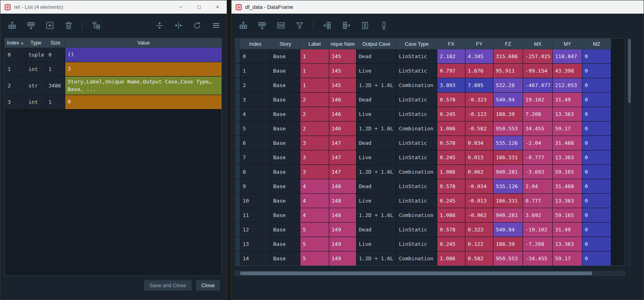  What do you see at coordinates (479, 143) in the screenshot?
I see `cell: 0.034` at bounding box center [479, 143].